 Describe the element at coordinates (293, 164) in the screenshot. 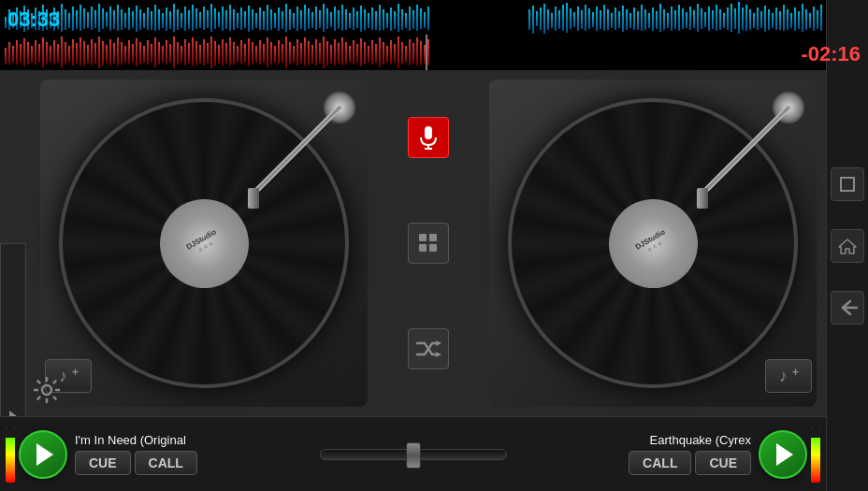

I see `left-tonearm` at that location.